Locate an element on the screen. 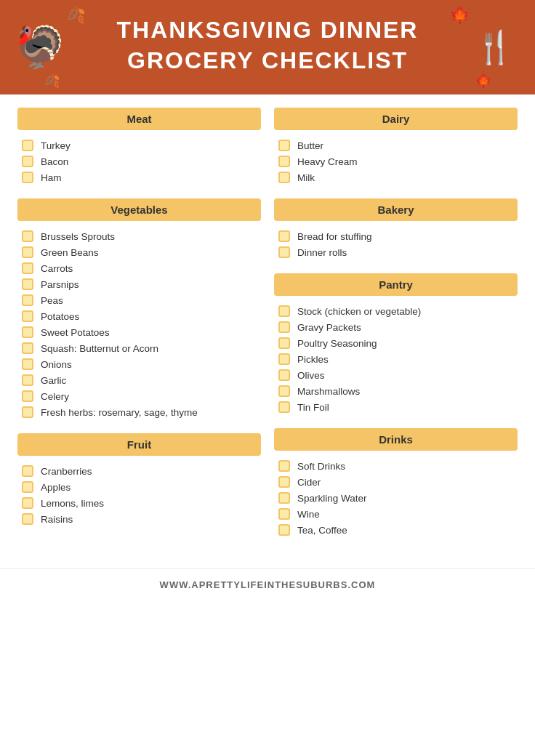 Image resolution: width=535 pixels, height=756 pixels. item-label: Pickles is located at coordinates (313, 359).